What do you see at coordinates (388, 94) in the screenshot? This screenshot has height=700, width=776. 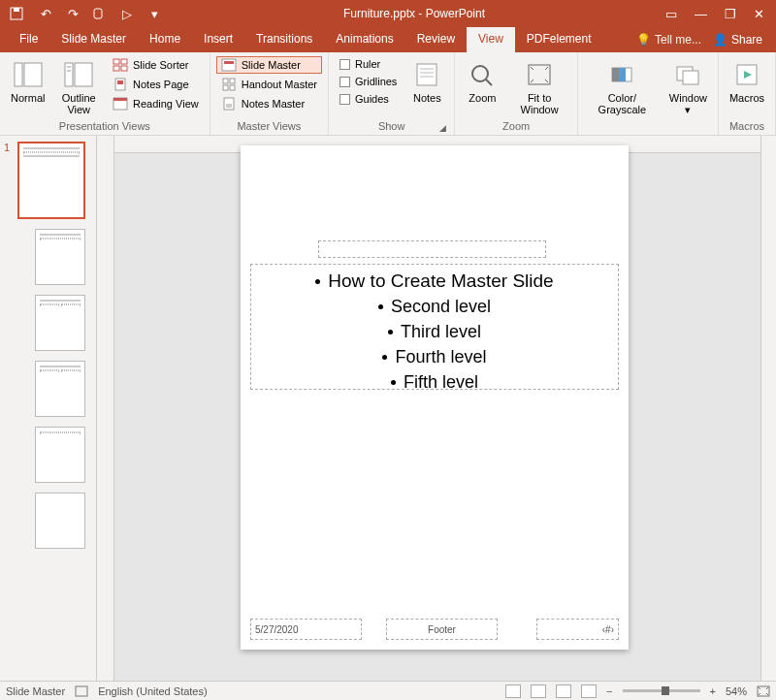 I see `ribbon: Normal Outline View Slide Sorter Notes P…` at bounding box center [388, 94].